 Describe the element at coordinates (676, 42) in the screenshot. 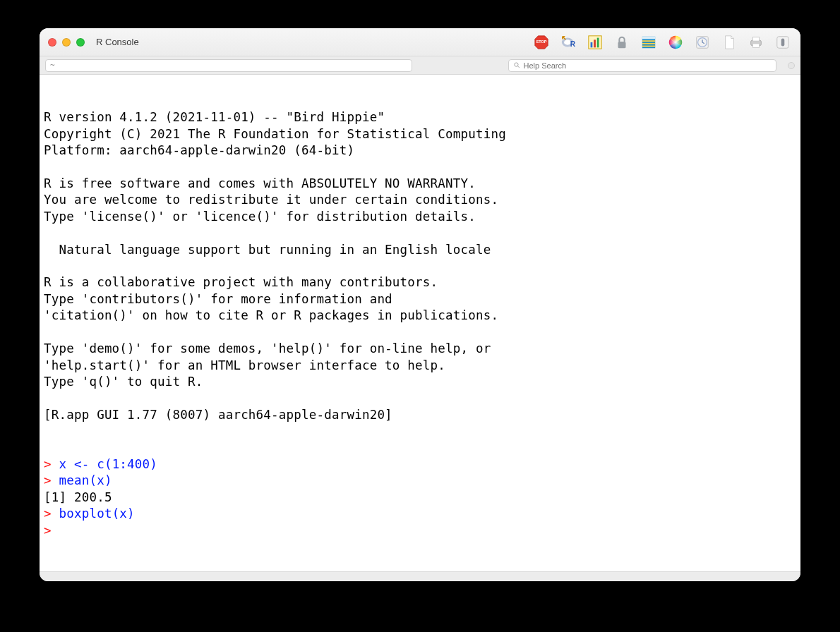

I see `color-picker-icon` at that location.